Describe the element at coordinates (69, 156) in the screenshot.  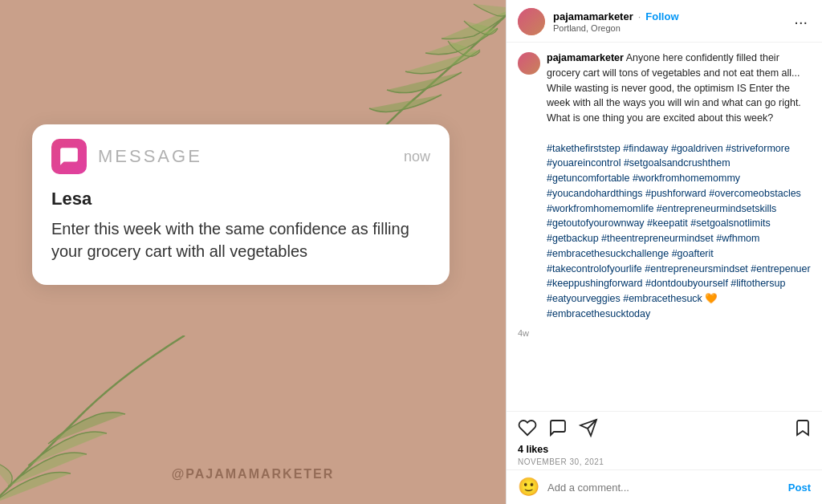
I see `message-bubble-icon` at that location.